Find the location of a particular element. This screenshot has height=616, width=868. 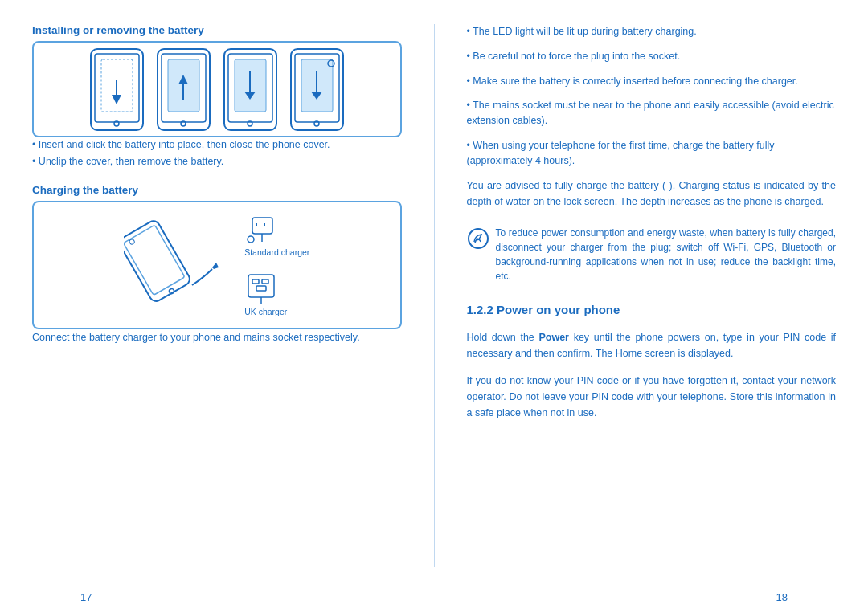

connect-text: Connect the battery charger to your phon… is located at coordinates (217, 337).